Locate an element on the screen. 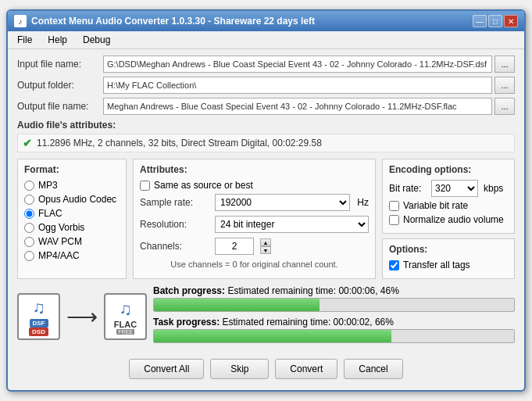  format-opus-radio is located at coordinates (30, 200).